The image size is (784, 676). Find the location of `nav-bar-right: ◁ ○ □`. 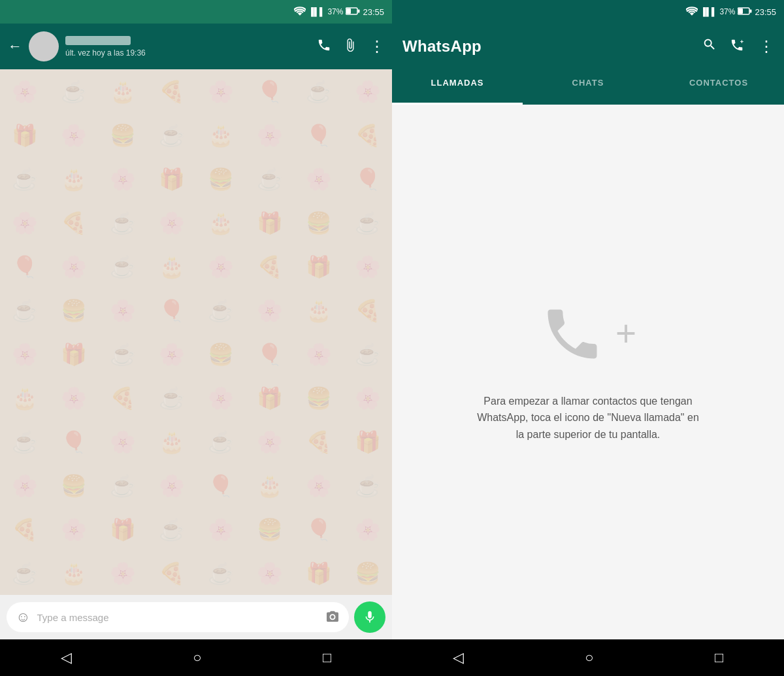

nav-bar-right: ◁ ○ □ is located at coordinates (588, 658).